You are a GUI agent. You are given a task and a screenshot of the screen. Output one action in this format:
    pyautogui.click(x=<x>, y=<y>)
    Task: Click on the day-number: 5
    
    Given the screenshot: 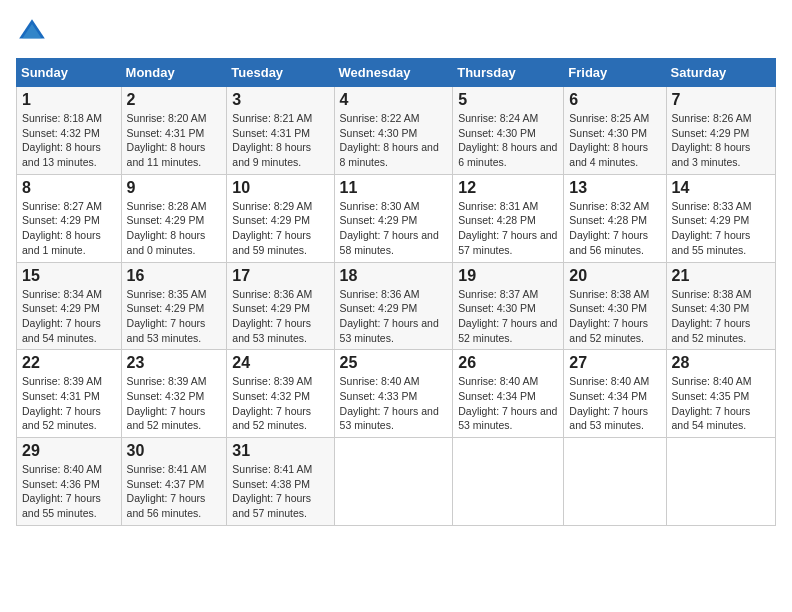 What is the action you would take?
    pyautogui.click(x=508, y=100)
    